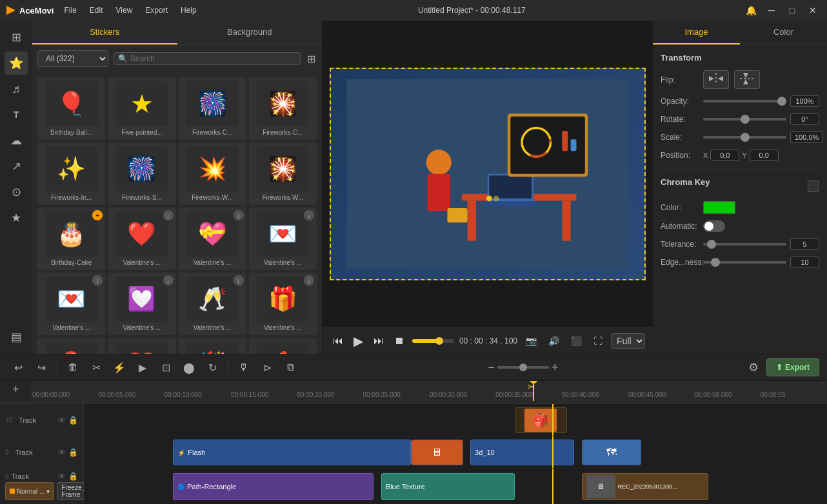  Describe the element at coordinates (719, 208) in the screenshot. I see `chroma-color-swatch` at that location.